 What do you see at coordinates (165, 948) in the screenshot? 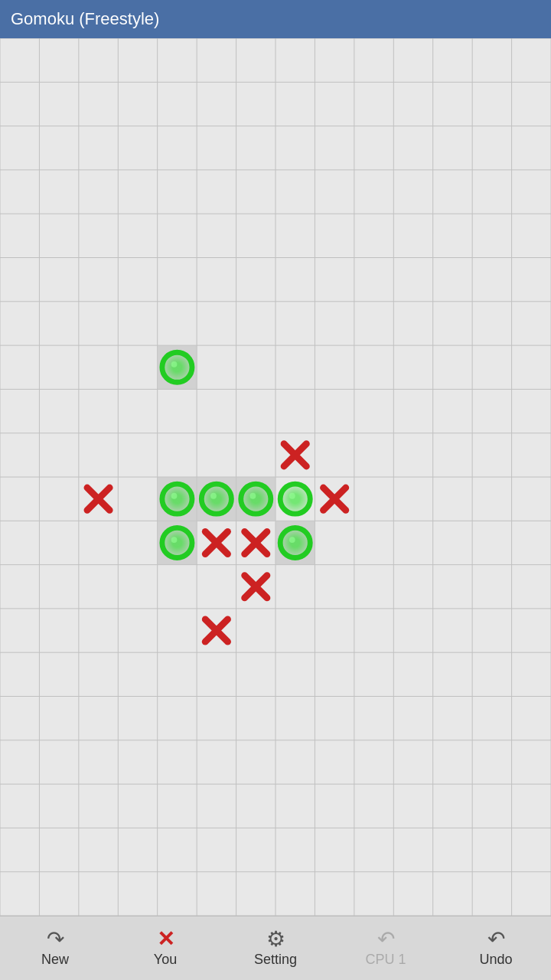
I see `you-button: ✕ You` at bounding box center [165, 948].